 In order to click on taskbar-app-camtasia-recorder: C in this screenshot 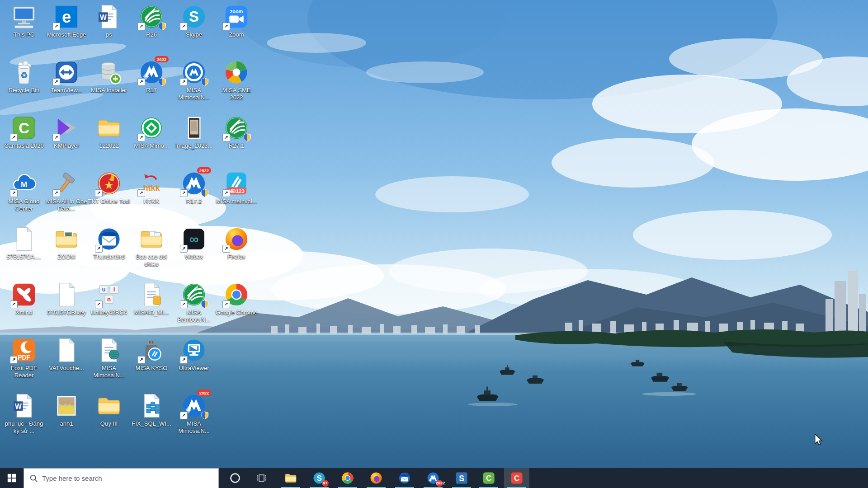, I will do `click(517, 478)`.